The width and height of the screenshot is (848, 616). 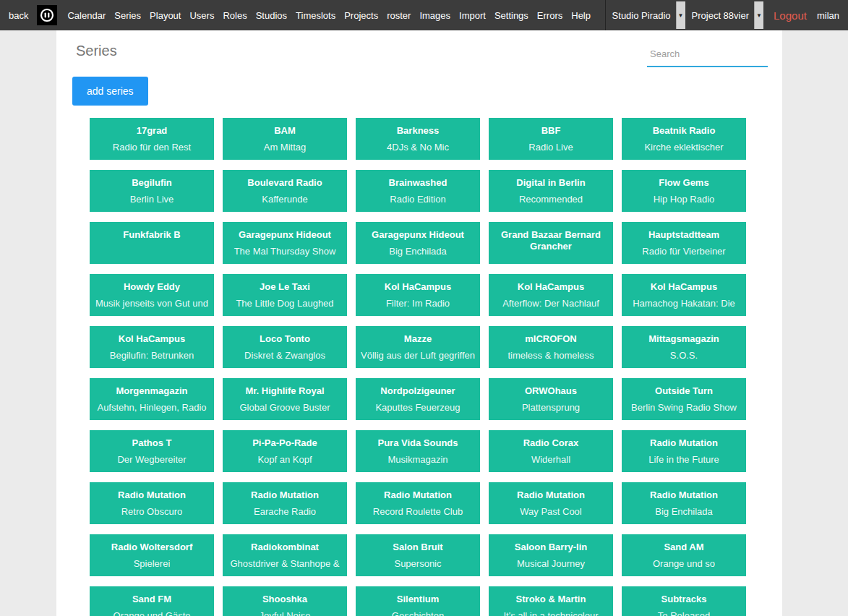 What do you see at coordinates (684, 243) in the screenshot?
I see `series-card: Hauptstadtteam Radio für Vierbeiner` at bounding box center [684, 243].